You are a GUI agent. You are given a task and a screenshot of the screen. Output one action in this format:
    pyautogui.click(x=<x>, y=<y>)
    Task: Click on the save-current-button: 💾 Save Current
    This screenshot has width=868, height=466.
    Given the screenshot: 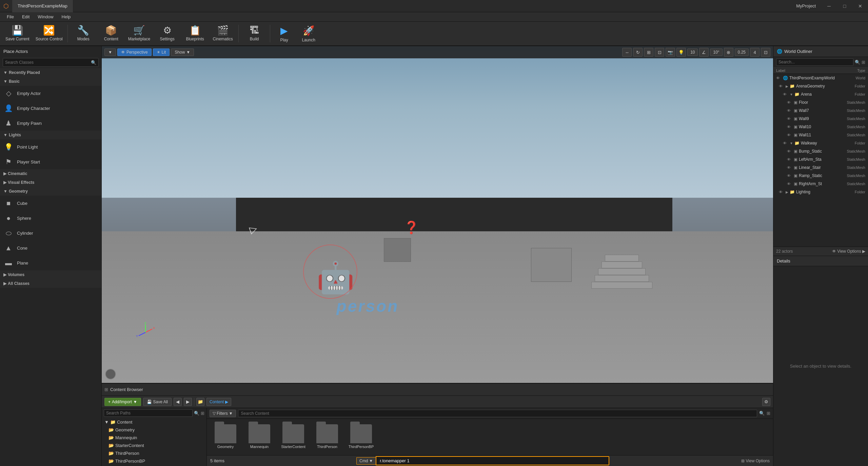 What is the action you would take?
    pyautogui.click(x=18, y=34)
    